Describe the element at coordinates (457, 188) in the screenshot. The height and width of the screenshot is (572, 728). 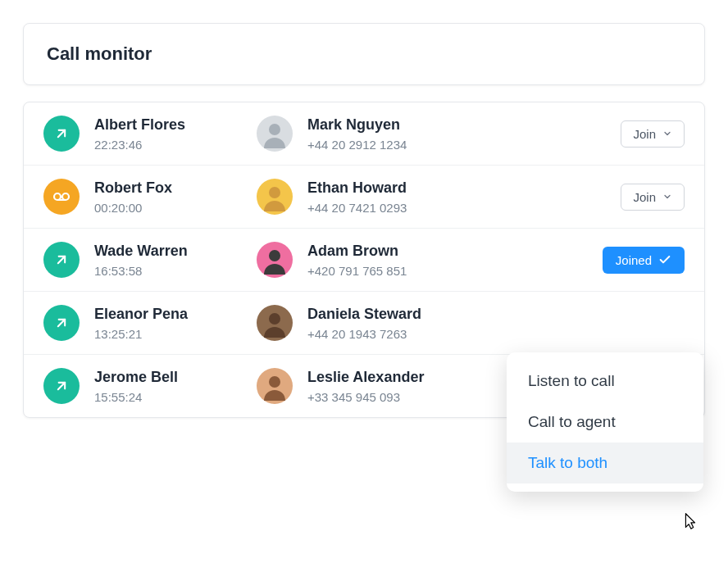
I see `contact-name: Ethan Howard` at that location.